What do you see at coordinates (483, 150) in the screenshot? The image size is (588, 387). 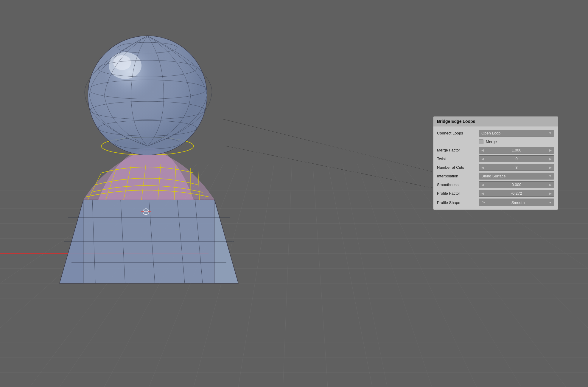 I see `merge-factor-left-arrow: ◀` at bounding box center [483, 150].